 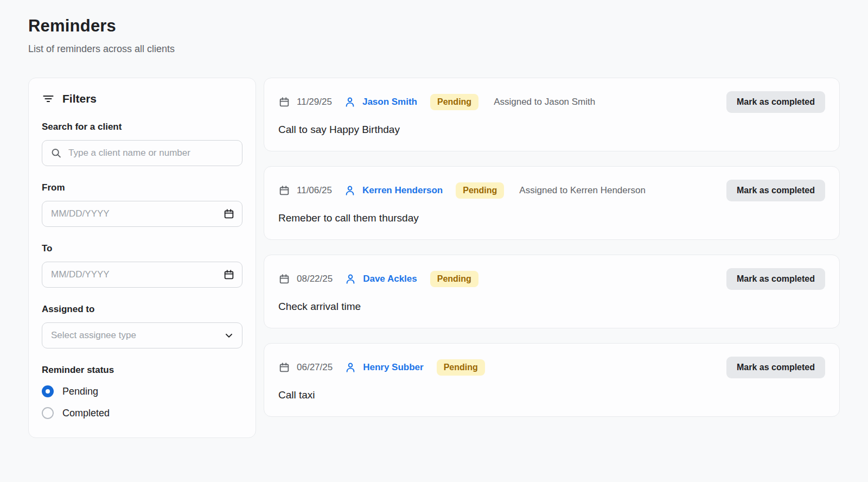 I want to click on reminder-meta-row: 11/06/25 Kerren Henderson Pending Assign…, so click(x=552, y=191).